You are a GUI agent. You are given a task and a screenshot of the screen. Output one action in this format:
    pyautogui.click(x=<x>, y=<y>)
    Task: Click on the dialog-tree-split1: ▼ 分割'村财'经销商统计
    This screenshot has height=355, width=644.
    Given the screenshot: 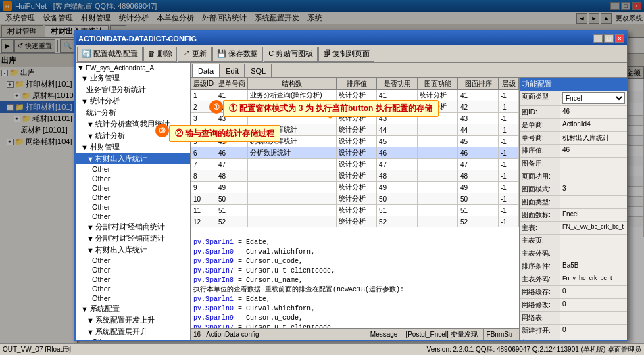 What is the action you would take?
    pyautogui.click(x=132, y=227)
    